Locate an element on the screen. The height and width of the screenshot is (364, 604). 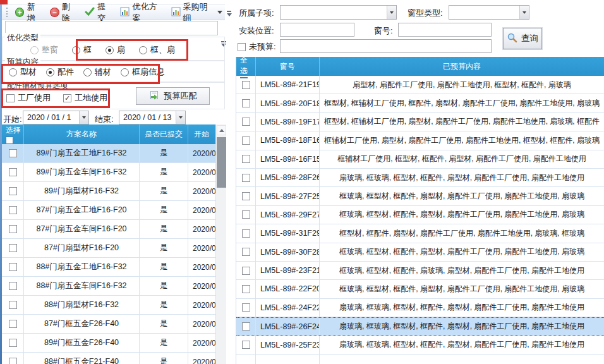
scrollbar-up-button is located at coordinates (221, 130).